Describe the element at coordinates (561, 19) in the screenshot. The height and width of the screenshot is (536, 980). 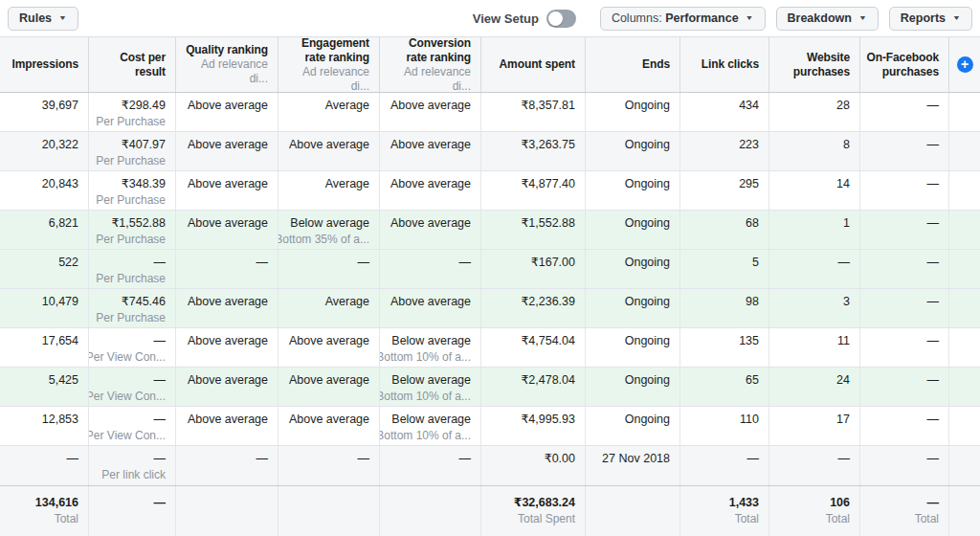
I see `view-setup-toggle` at that location.